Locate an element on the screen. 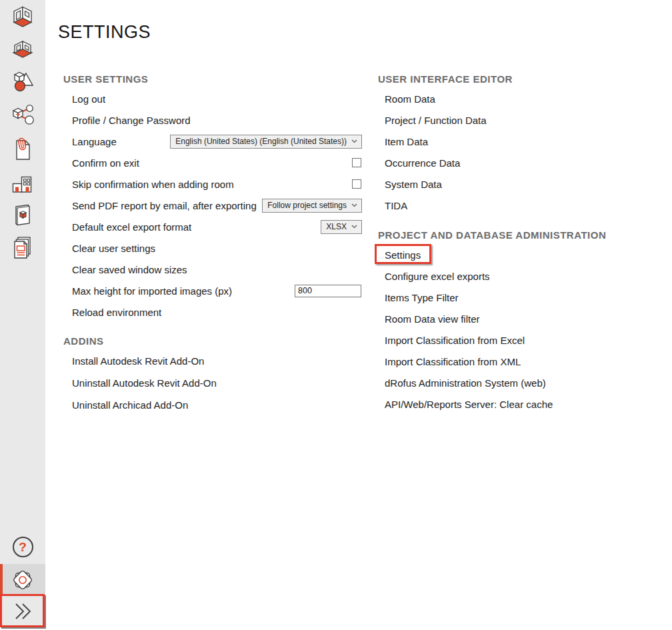 Image resolution: width=672 pixels, height=630 pixels. sidebar-item-settings-active is located at coordinates (23, 580).